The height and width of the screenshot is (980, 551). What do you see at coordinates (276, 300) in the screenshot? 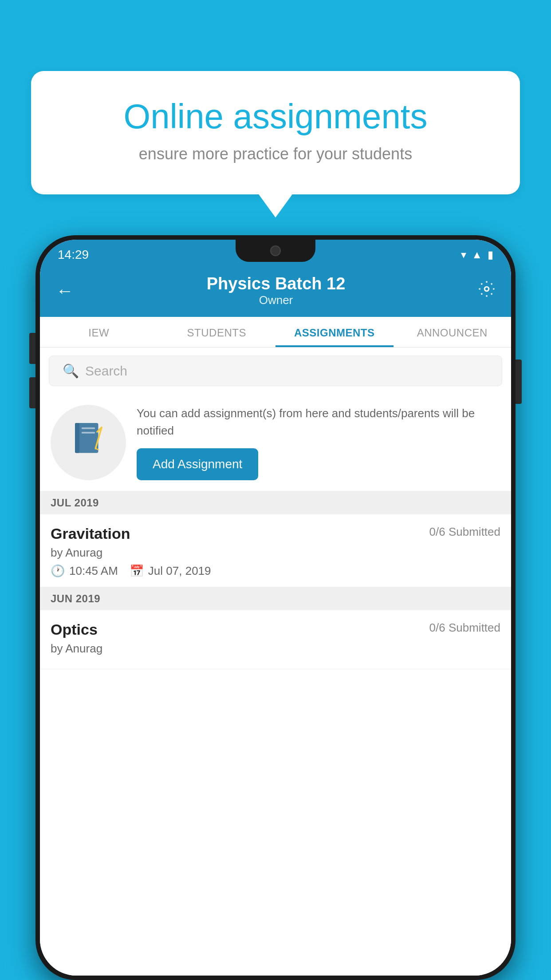
I see `header-subtitle: Owner` at bounding box center [276, 300].